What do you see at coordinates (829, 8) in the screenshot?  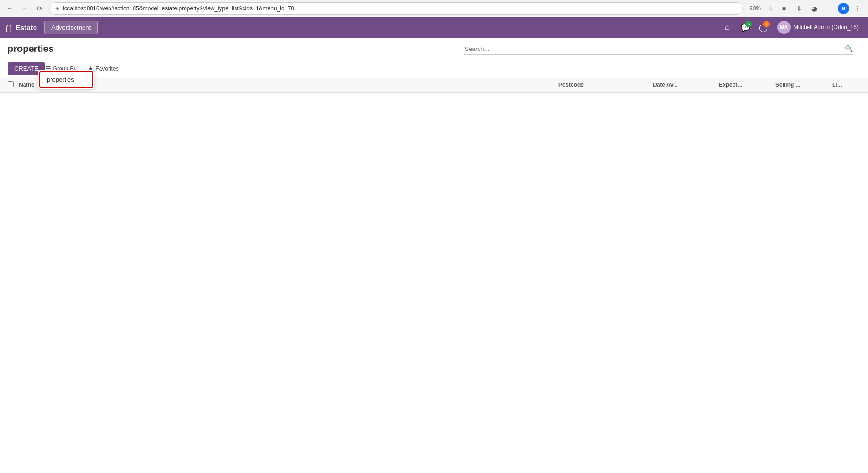 I see `screenshot-icon-btn: ▭` at bounding box center [829, 8].